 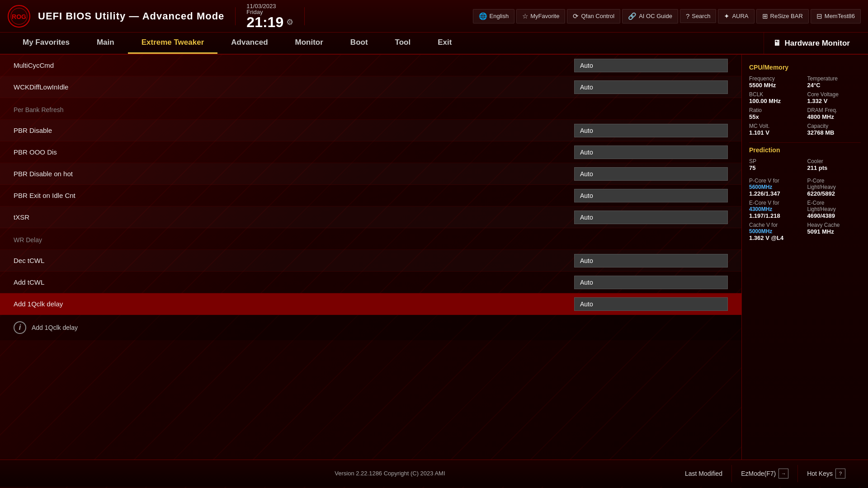 What do you see at coordinates (835, 101) in the screenshot?
I see `core-voltage-value: 1.332 V` at bounding box center [835, 101].